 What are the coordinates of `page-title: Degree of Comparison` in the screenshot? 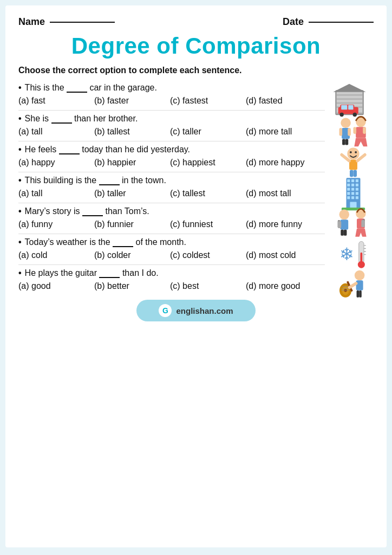 It's located at (196, 46).